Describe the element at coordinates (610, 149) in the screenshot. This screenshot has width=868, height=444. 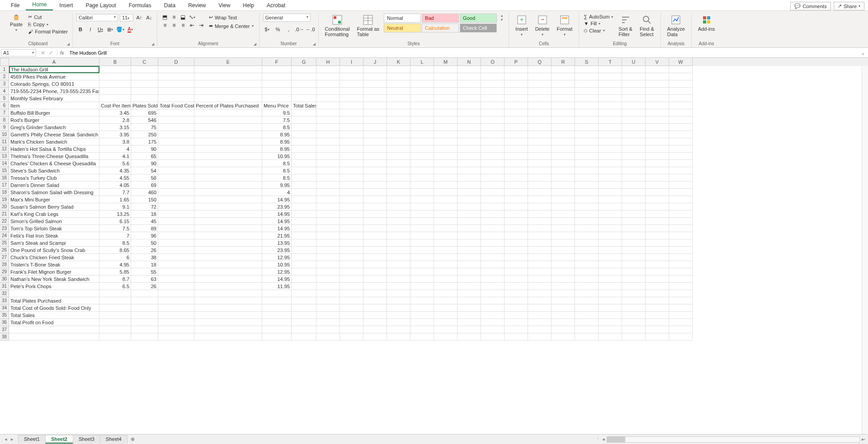
I see `cell-T12` at that location.